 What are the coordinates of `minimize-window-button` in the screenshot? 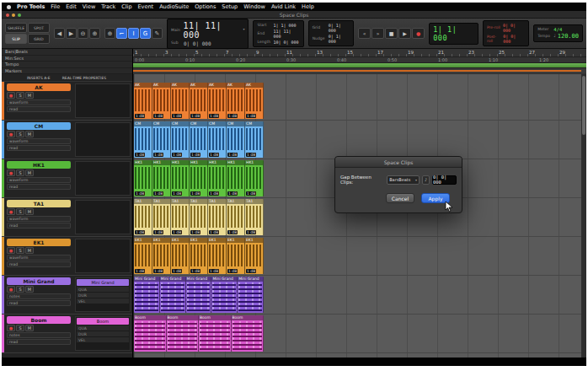 It's located at (13, 15).